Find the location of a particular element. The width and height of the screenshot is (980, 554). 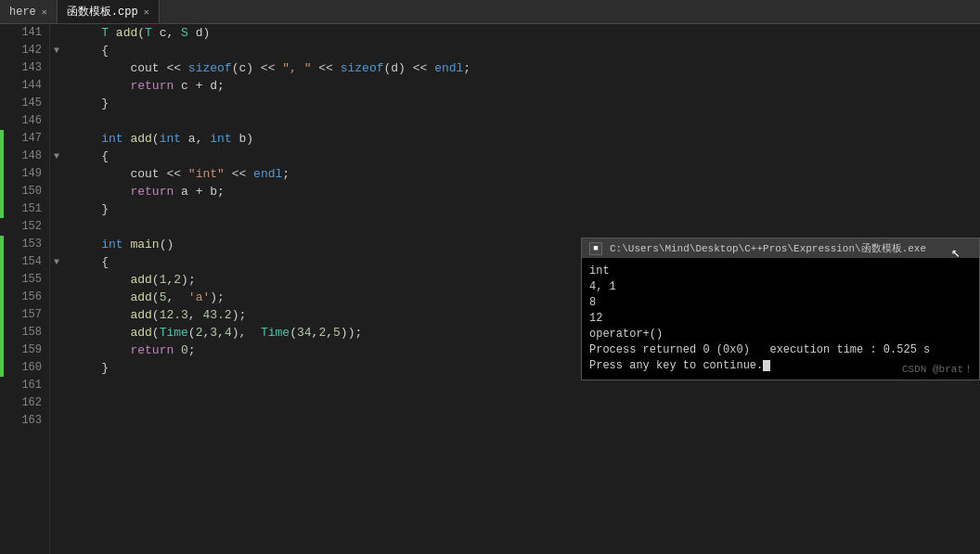

watermark: CSDN @brat！ is located at coordinates (937, 369).